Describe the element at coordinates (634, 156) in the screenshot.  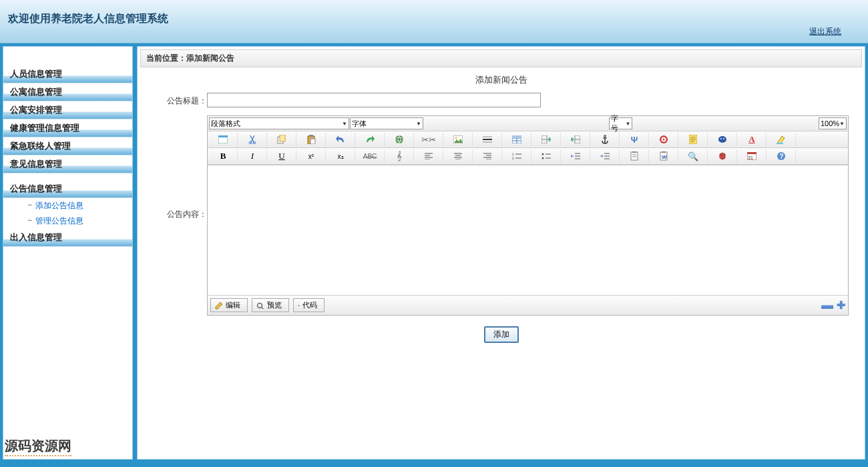
I see `paste-text-icon` at that location.